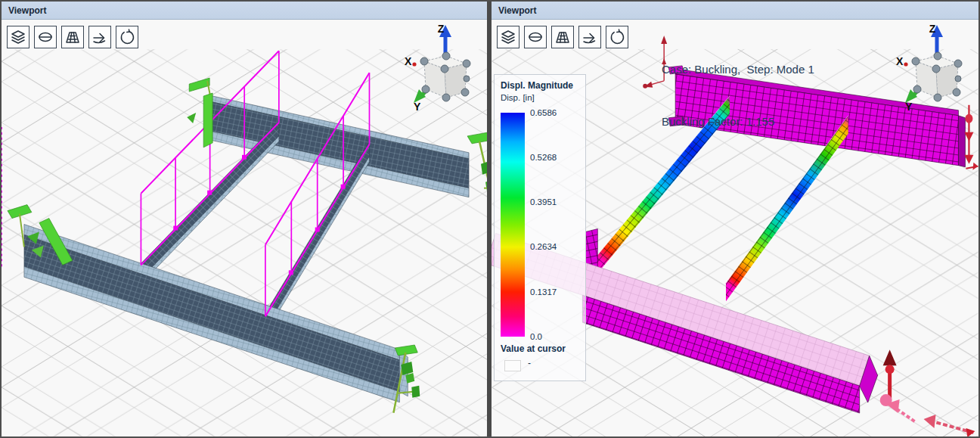 The width and height of the screenshot is (980, 438). What do you see at coordinates (517, 98) in the screenshot?
I see `legend-subtitle: Disp. [in]` at bounding box center [517, 98].